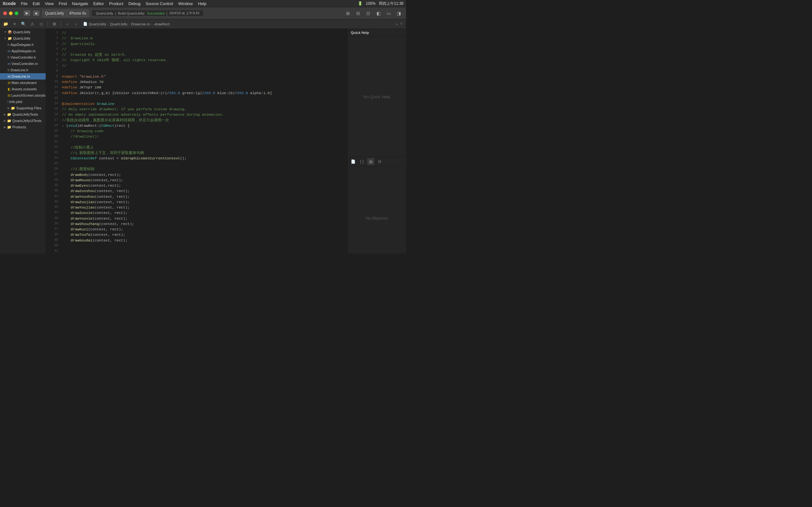  What do you see at coordinates (23, 76) in the screenshot?
I see `sidebar-item-drawline-m: m DrawLine.m` at bounding box center [23, 76].